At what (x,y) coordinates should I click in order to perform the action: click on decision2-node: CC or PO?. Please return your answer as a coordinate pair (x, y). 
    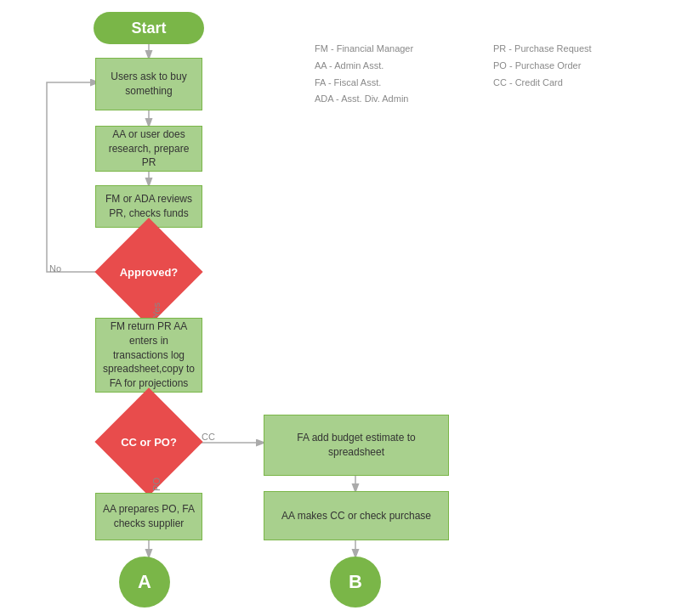
    Looking at the image, I should click on (149, 442).